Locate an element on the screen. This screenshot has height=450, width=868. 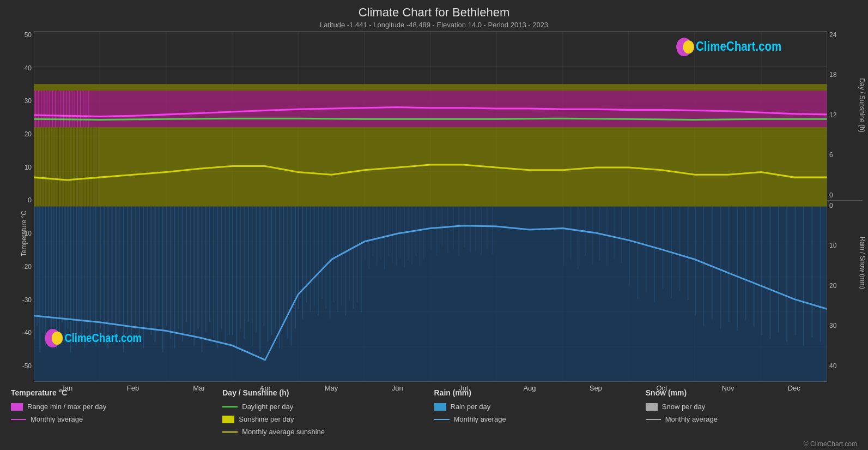
y-right-bottom-label: Rain / Snow (mm) is located at coordinates (863, 263).